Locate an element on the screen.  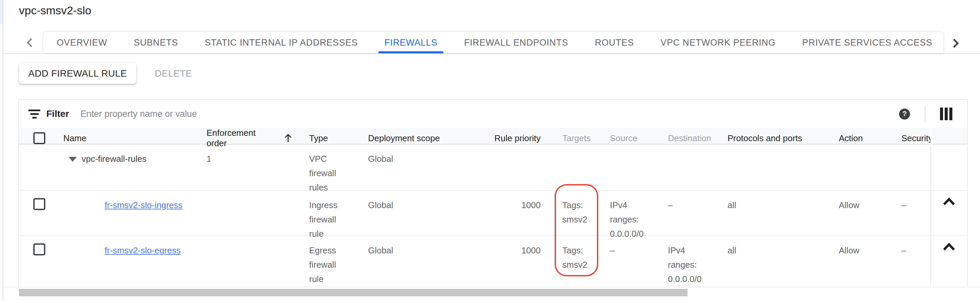
tab-private-services-access: PRIVATE SERVICES ACCESS is located at coordinates (866, 43).